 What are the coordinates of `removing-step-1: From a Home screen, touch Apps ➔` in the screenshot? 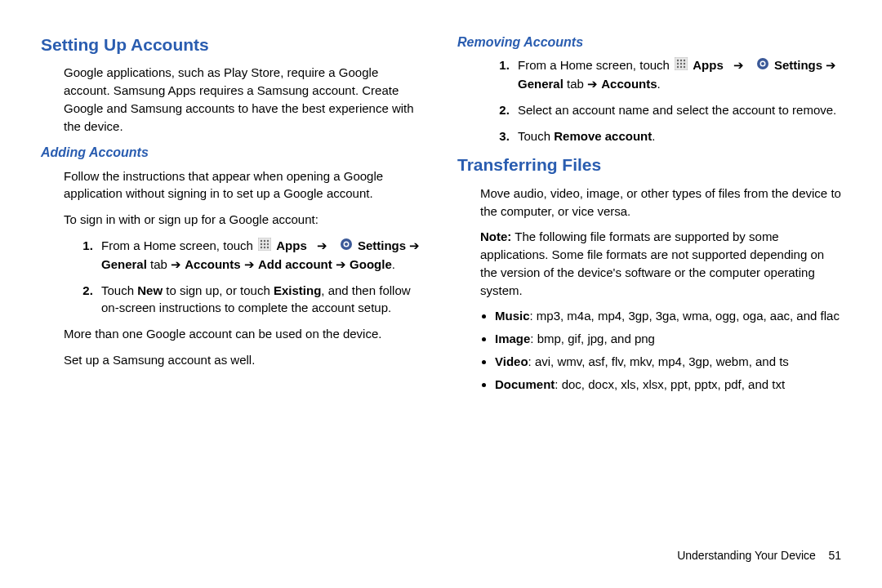 It's located at (677, 75).